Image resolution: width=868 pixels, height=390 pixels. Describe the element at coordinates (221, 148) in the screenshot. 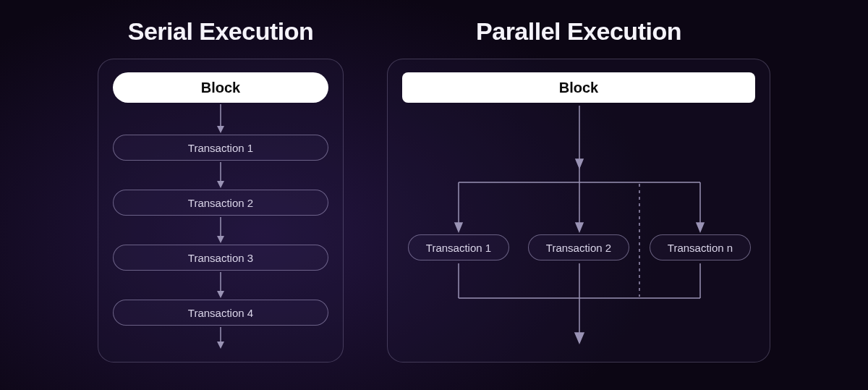

I see `serial-tx-1: Transaction 1` at that location.